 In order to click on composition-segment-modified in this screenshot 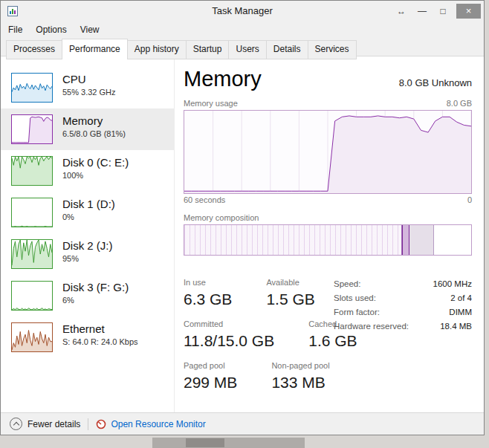, I will do `click(406, 240)`.